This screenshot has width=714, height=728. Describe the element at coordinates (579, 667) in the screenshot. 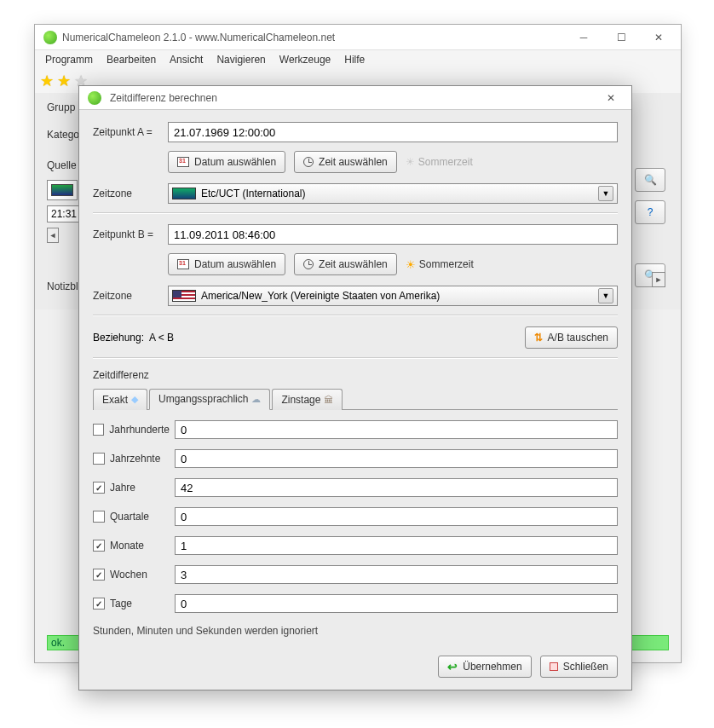

I see `close-button: Schließen` at that location.